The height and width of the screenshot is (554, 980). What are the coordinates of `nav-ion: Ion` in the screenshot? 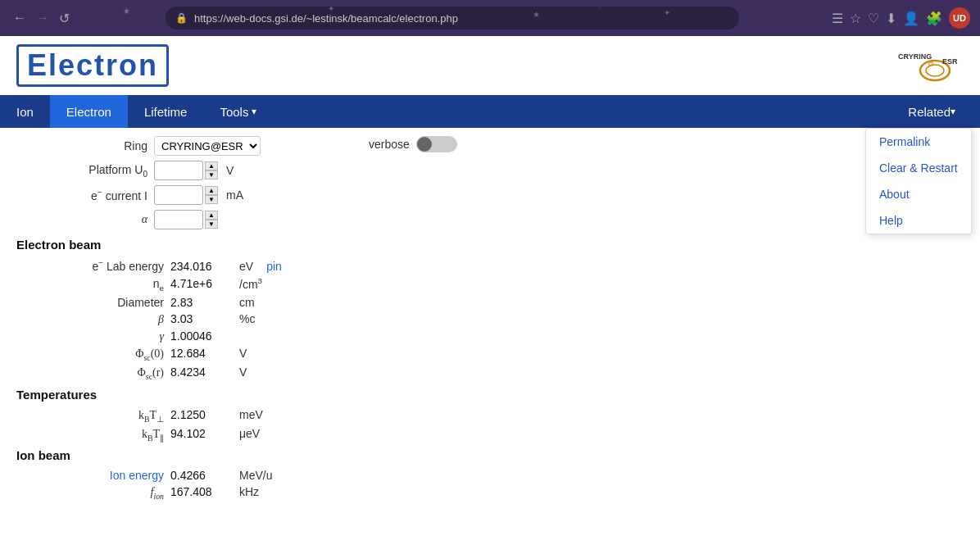 It's located at (25, 111).